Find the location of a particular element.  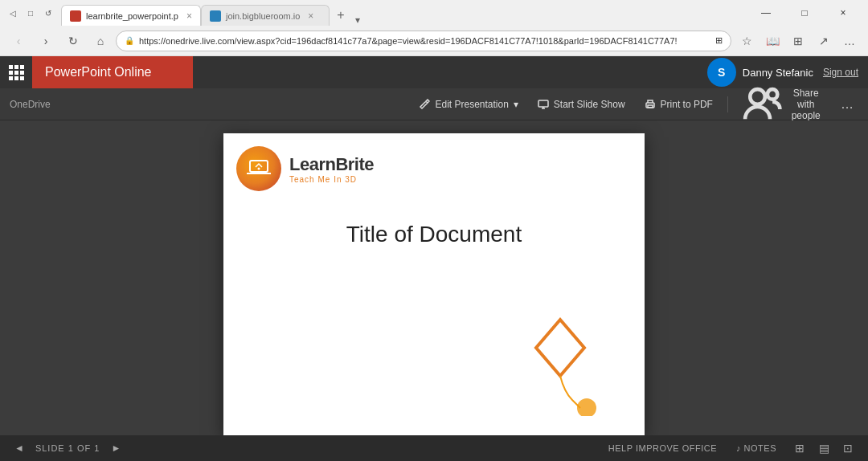

address-expand-icon: ⊞ is located at coordinates (719, 40).